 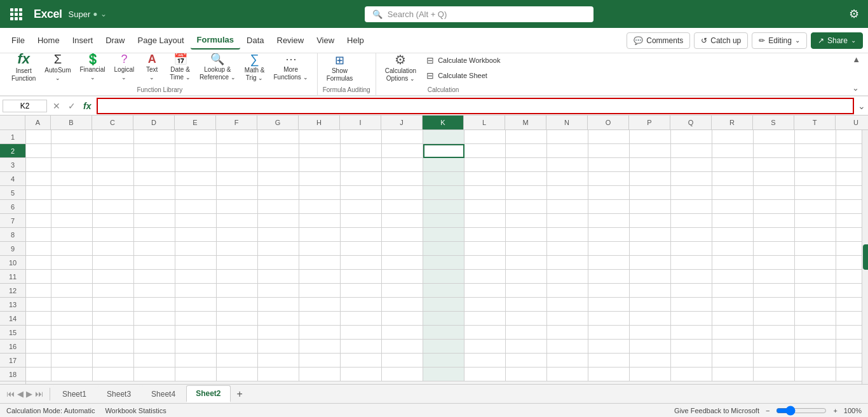 I want to click on cell-T11, so click(x=816, y=277).